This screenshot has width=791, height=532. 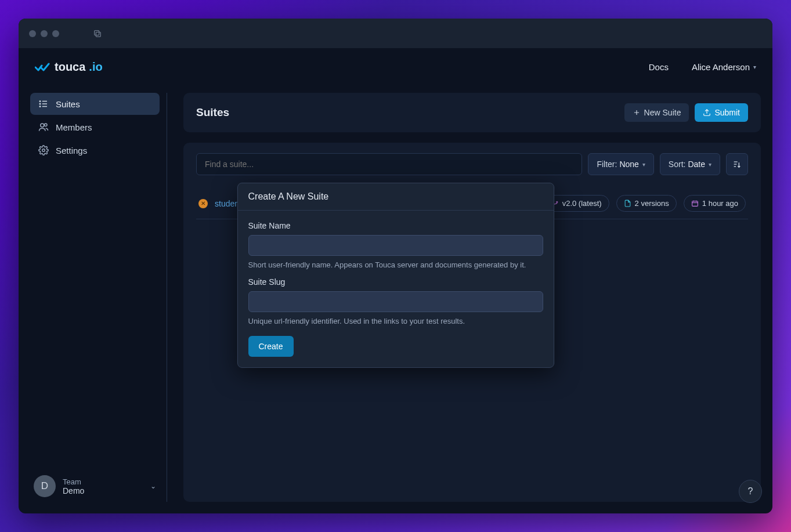 What do you see at coordinates (45, 486) in the screenshot?
I see `team-avatar: D` at bounding box center [45, 486].